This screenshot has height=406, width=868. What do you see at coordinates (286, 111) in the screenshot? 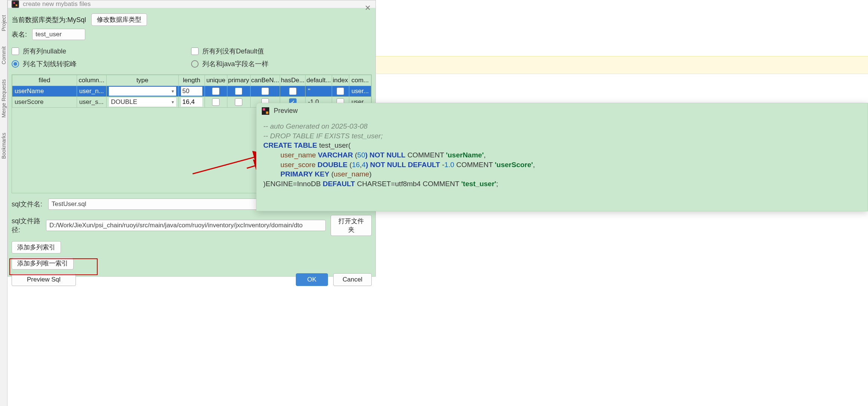
I see `preview-title: Preview` at bounding box center [286, 111].